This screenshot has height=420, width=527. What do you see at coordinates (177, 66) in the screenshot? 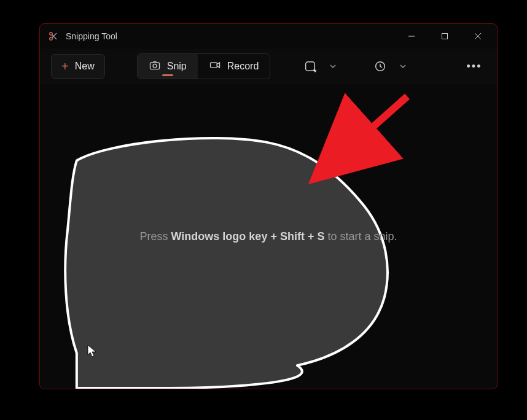
I see `snip-tab-label: Snip` at bounding box center [177, 66].